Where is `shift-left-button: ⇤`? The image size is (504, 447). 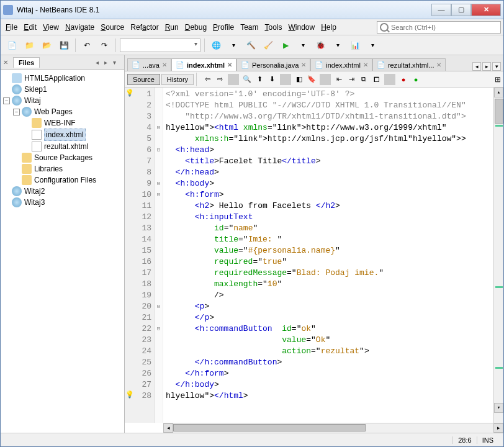
shift-left-button: ⇤ is located at coordinates (339, 79).